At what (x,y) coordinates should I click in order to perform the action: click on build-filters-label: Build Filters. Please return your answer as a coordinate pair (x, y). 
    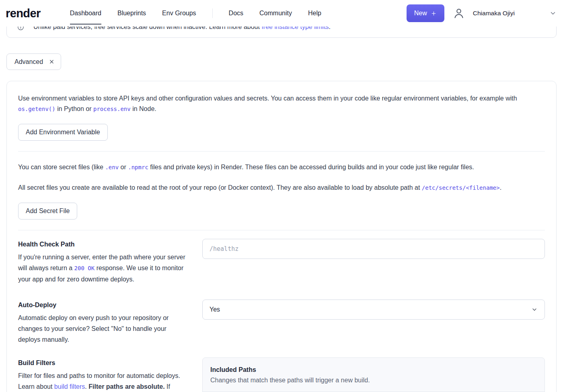
    Looking at the image, I should click on (103, 363).